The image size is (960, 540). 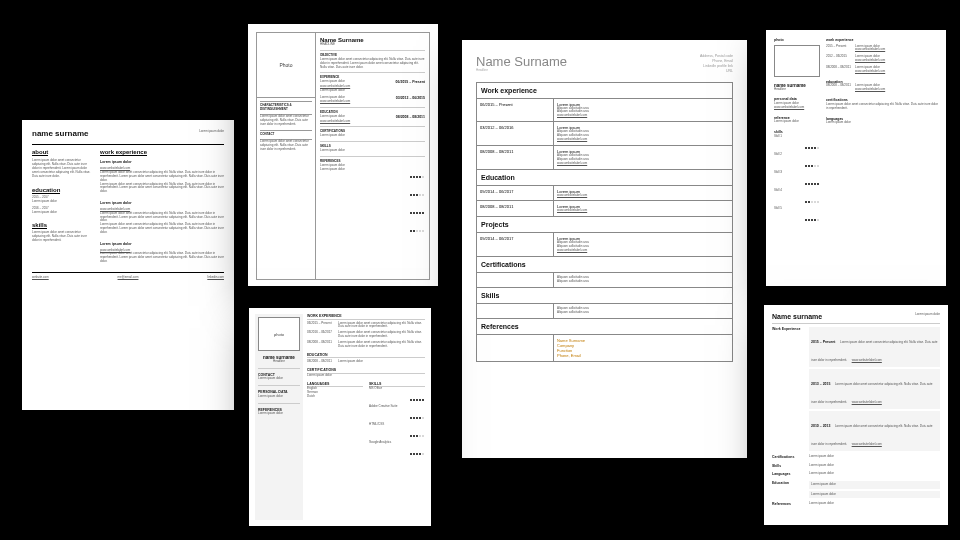 I want to click on resume-template-4: photo name surname Headline CONTACT Lore…, so click(x=340, y=417).